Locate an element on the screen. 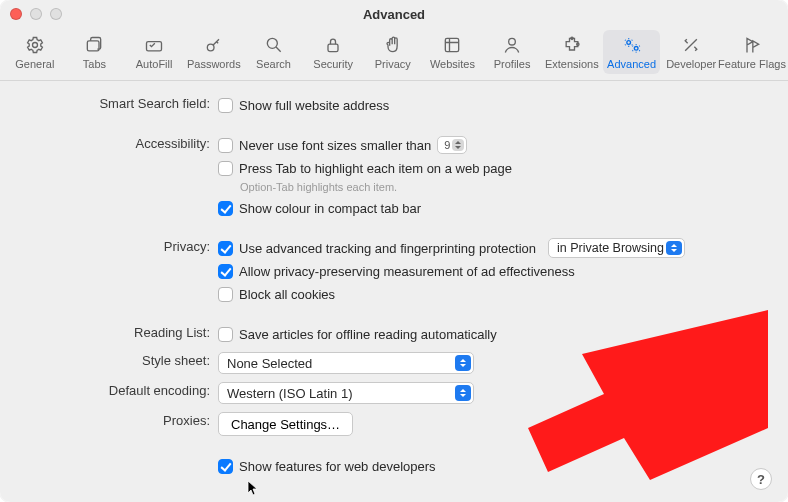 The image size is (788, 502). puzzle-icon is located at coordinates (572, 45).